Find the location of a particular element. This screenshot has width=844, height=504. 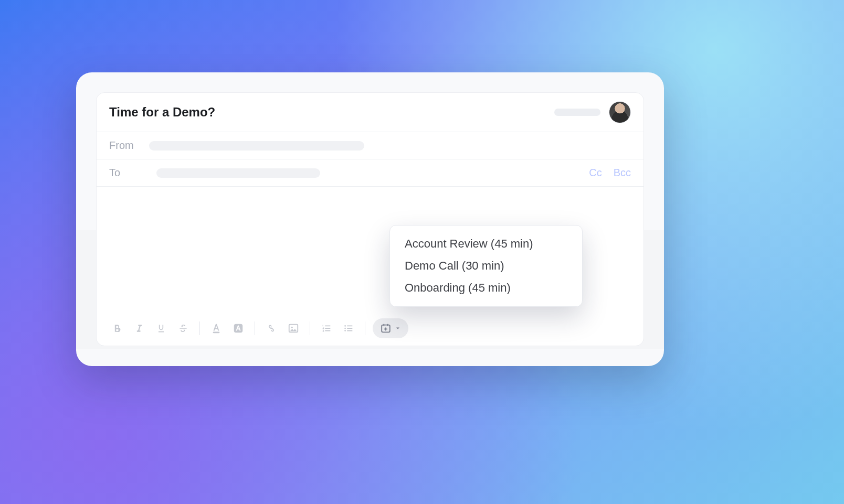

highlight-icon is located at coordinates (238, 328).